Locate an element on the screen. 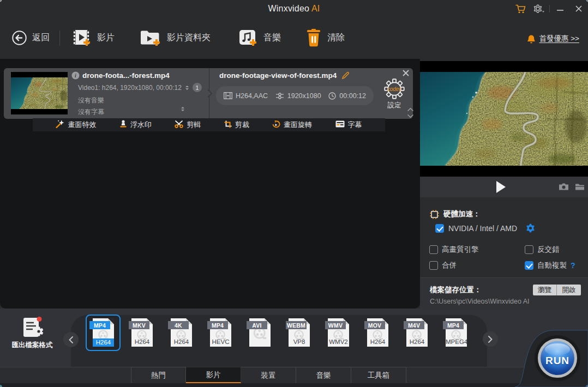 The width and height of the screenshot is (588, 387). play-button is located at coordinates (501, 187).